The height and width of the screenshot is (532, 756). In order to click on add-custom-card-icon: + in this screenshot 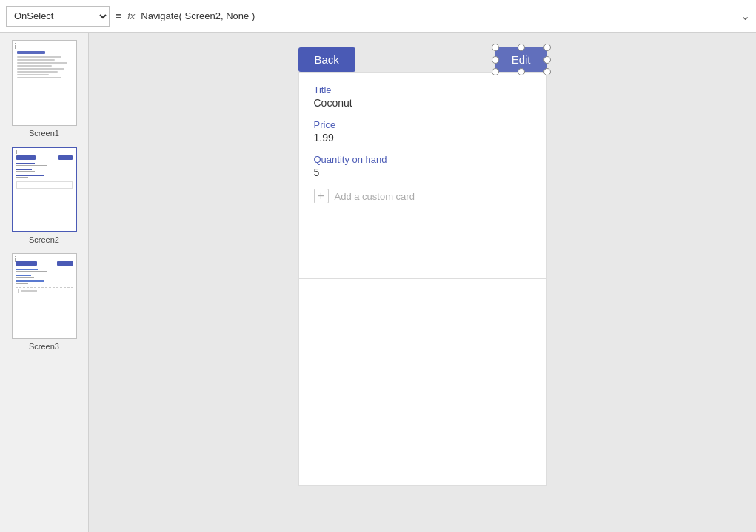, I will do `click(321, 196)`.